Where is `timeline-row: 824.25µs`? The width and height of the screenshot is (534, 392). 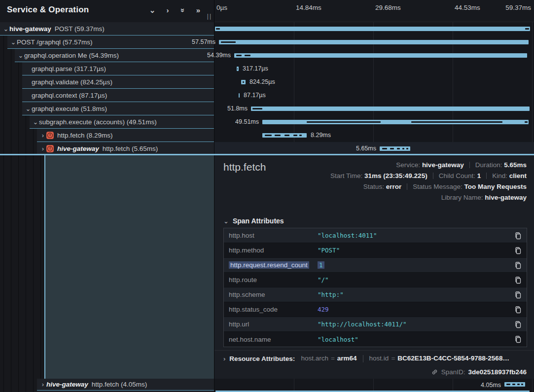
timeline-row: 824.25µs is located at coordinates (374, 82).